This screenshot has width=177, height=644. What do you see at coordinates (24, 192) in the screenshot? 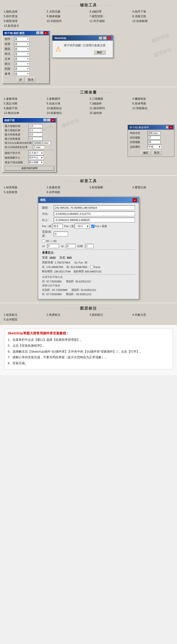
I see `cz-tool-5: 5.去除材质` at bounding box center [24, 192].